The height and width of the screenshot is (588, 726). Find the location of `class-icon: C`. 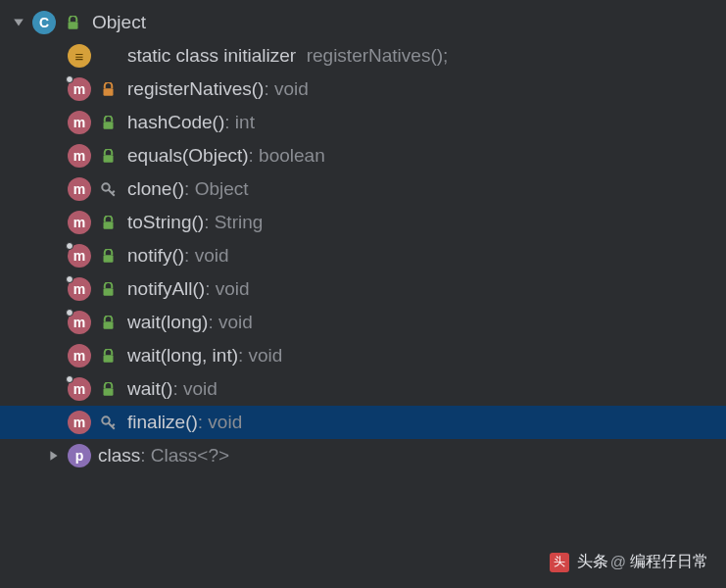

class-icon: C is located at coordinates (44, 23).